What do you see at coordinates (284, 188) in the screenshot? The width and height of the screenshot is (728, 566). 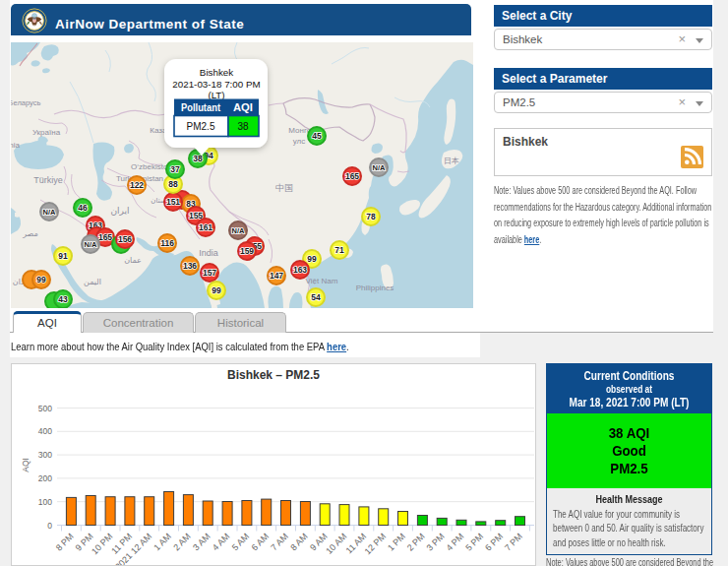 I see `svg-text: 中国` at bounding box center [284, 188].